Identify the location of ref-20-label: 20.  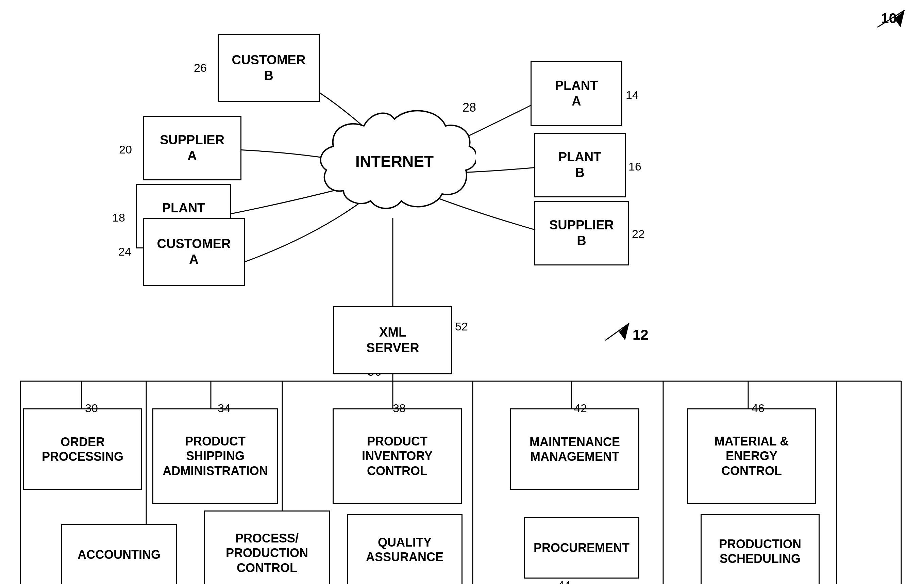
(125, 150).